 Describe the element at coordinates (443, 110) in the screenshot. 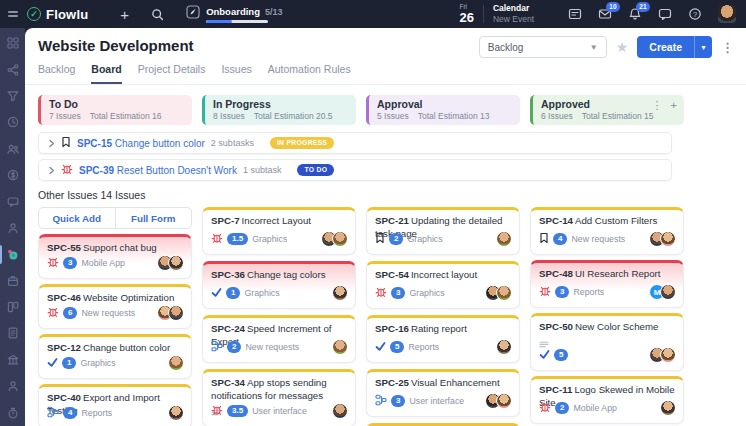

I see `column-header-approval: Approval 5 IssuesTotal Estimation 13` at that location.